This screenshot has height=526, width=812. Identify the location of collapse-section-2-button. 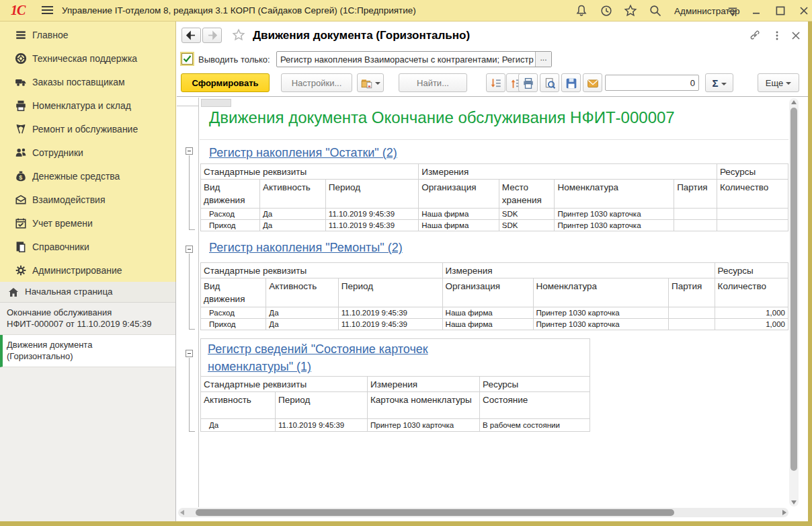
(190, 249).